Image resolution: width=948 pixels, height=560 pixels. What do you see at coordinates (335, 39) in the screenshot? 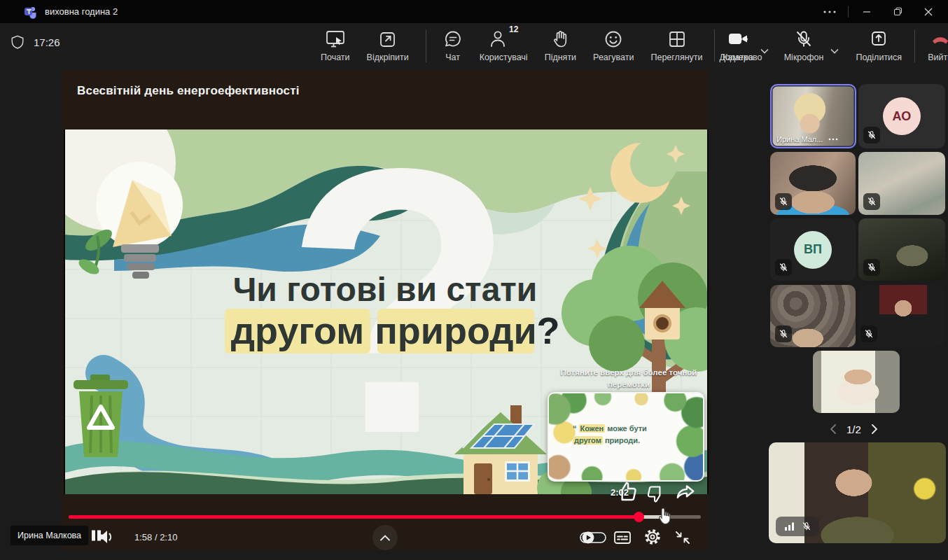
I see `screen-share-icon` at bounding box center [335, 39].